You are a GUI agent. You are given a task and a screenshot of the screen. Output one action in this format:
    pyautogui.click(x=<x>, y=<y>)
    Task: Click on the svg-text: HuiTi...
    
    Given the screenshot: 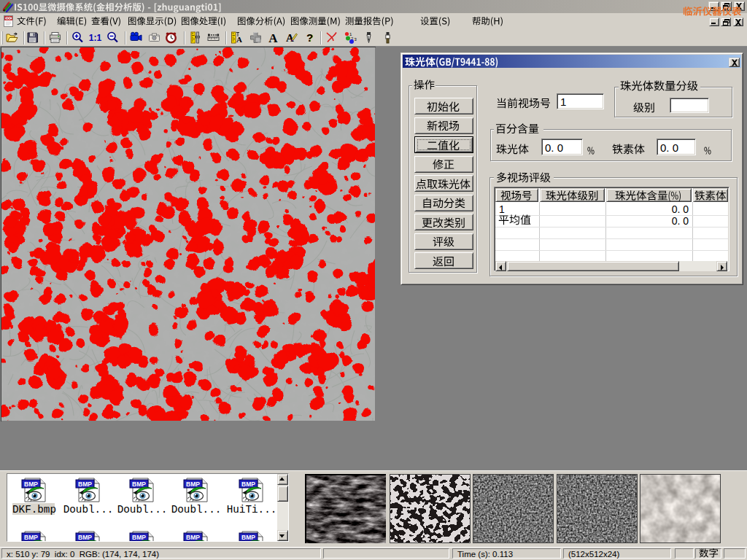 What is the action you would take?
    pyautogui.click(x=252, y=510)
    